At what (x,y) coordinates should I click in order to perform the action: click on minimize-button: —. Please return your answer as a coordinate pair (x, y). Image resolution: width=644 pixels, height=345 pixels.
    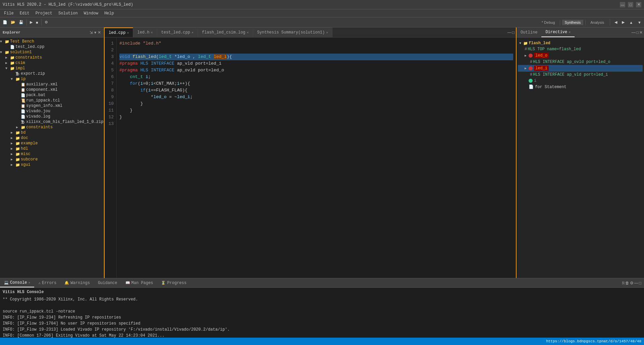
    Looking at the image, I should click on (623, 5).